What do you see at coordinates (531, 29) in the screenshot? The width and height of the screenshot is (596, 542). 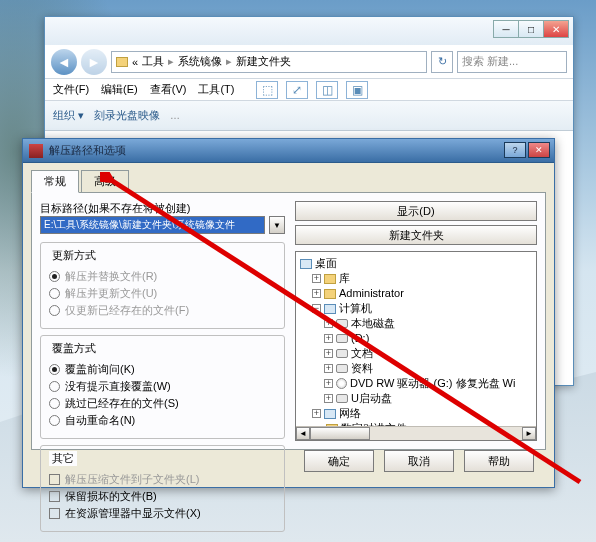 I see `maximize-button: □` at bounding box center [531, 29].